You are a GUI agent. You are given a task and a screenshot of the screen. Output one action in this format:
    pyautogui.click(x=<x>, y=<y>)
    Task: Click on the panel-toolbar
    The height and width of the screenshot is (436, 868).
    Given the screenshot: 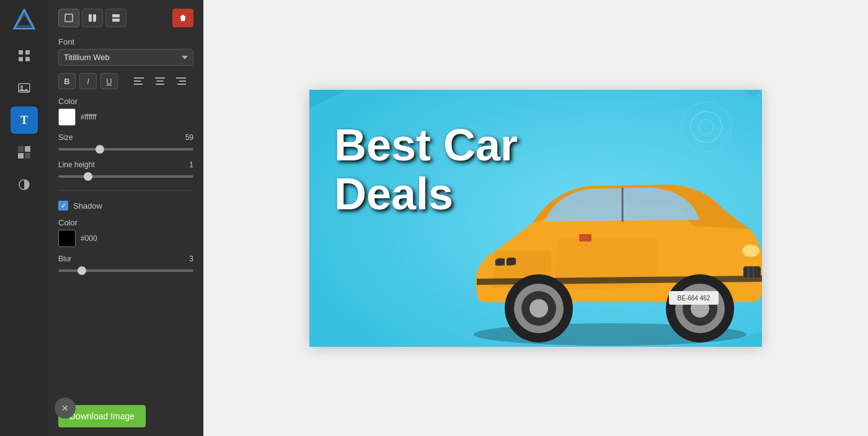 What is the action you would take?
    pyautogui.click(x=126, y=18)
    